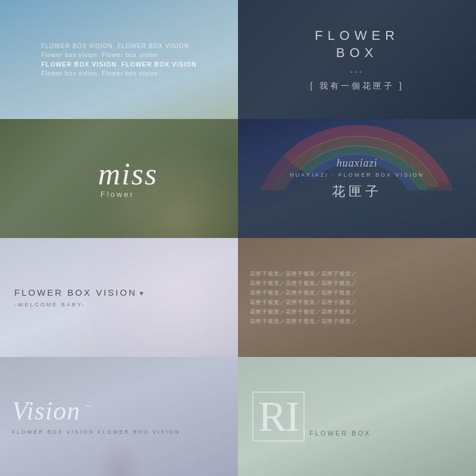 This screenshot has height=476, width=476. Describe the element at coordinates (119, 64) in the screenshot. I see `watermark-text-bold-1: FLOWER BOX VISION FLOWER BOX VISION` at that location.